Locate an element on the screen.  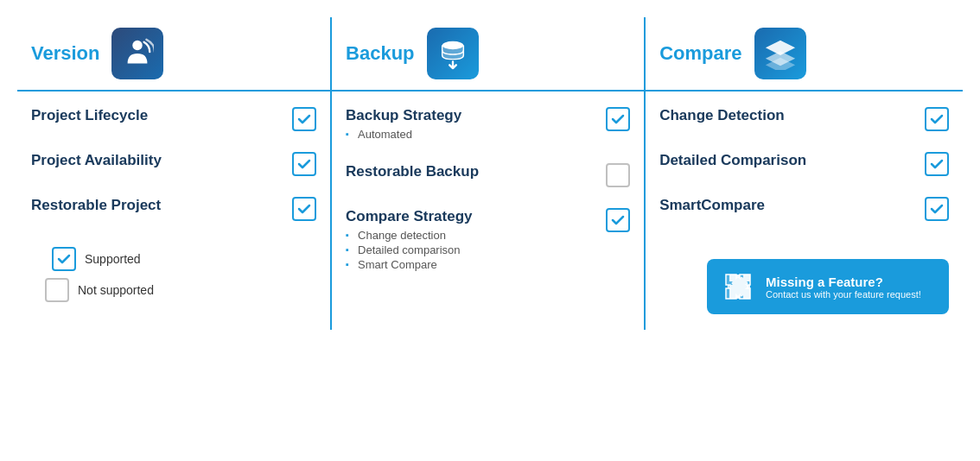
compare-strategy-check is located at coordinates (618, 220).